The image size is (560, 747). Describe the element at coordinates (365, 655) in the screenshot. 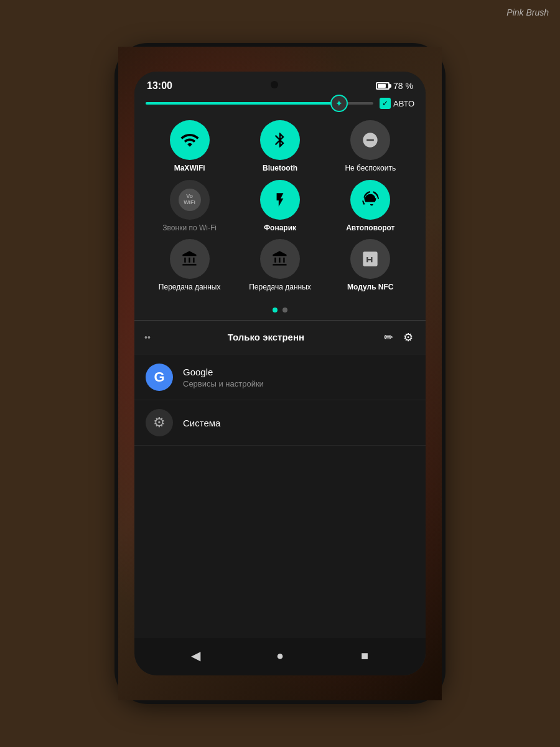

I see `nav-recents-button: ■` at that location.